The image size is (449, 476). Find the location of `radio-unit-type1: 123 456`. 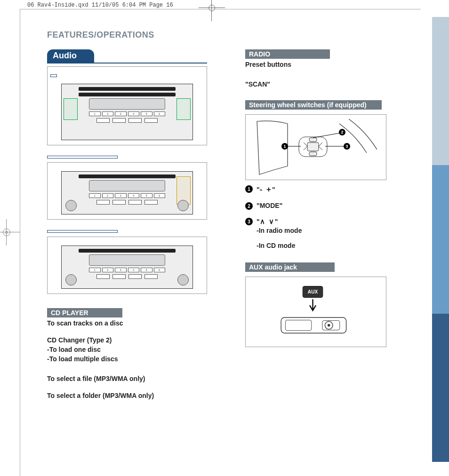

radio-unit-type1: 123 456 is located at coordinates (127, 112).